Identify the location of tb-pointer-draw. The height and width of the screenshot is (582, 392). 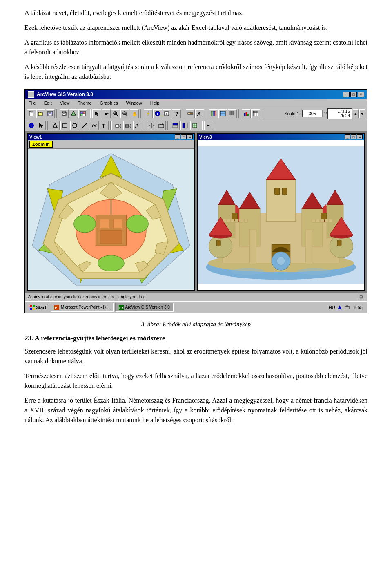
(41, 125).